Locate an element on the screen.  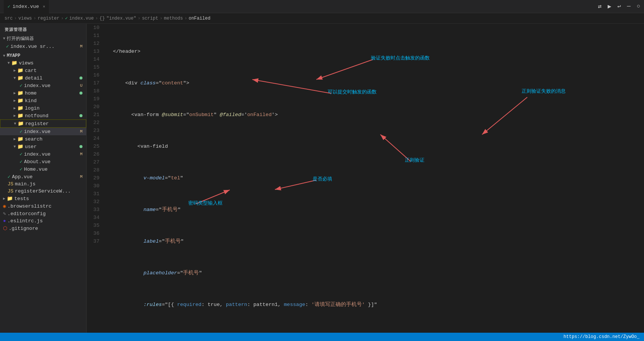
sidebar-item-editorconfig: ✎ .editorconfig is located at coordinates (43, 214).